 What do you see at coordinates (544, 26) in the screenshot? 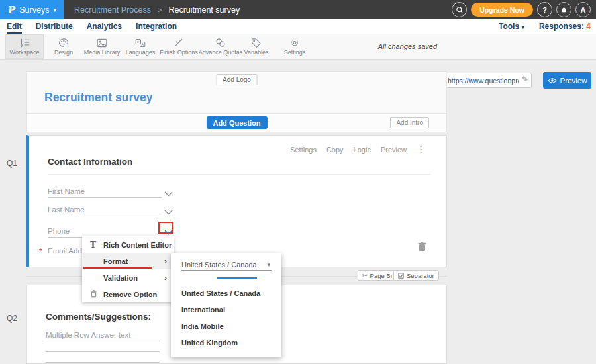
I see `nav-right: Tools ▾ Responses: 4` at bounding box center [544, 26].